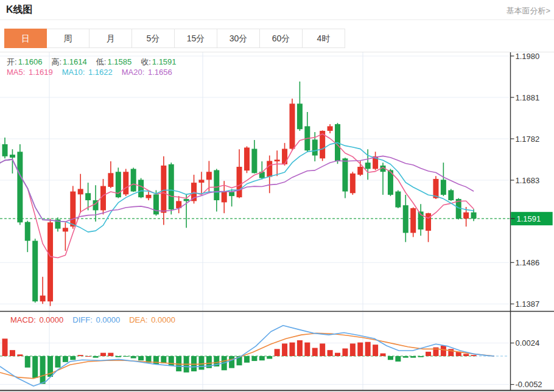 Image resolution: width=554 pixels, height=392 pixels. Describe the element at coordinates (529, 385) in the screenshot. I see `svg-text: -0.0052` at that location.